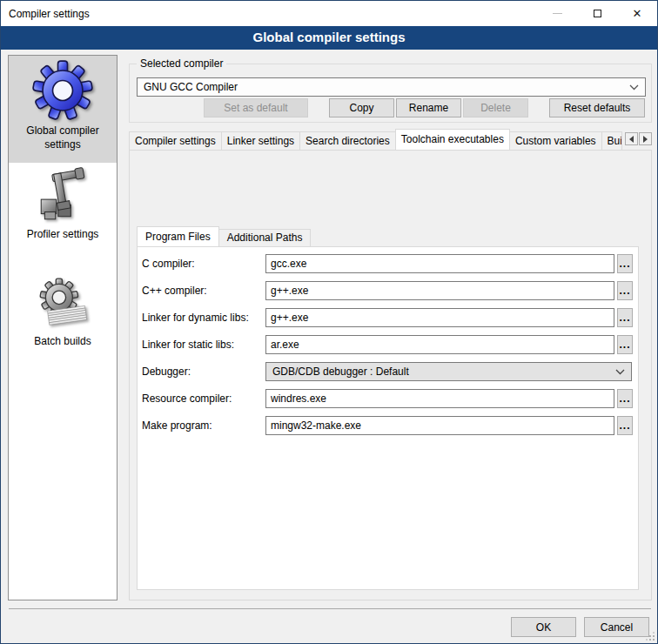 This screenshot has height=644, width=658. Describe the element at coordinates (650, 636) in the screenshot. I see `resize-grip` at that location.